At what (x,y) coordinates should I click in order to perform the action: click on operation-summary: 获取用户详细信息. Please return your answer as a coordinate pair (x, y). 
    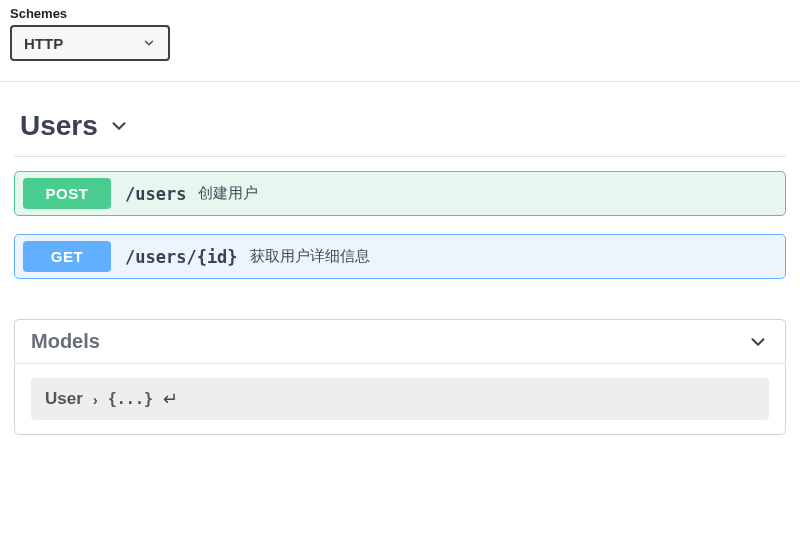
    Looking at the image, I should click on (310, 256).